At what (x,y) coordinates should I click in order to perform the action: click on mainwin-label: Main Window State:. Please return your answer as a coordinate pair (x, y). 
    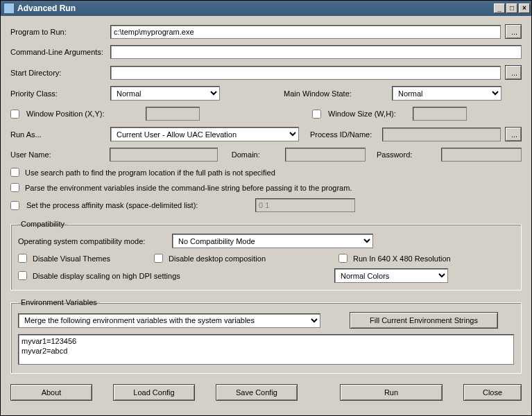
    Looking at the image, I should click on (336, 94).